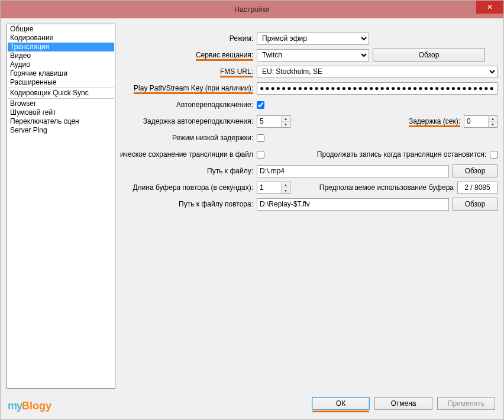 This screenshot has width=504, height=420. I want to click on close-button: ✕, so click(490, 7).